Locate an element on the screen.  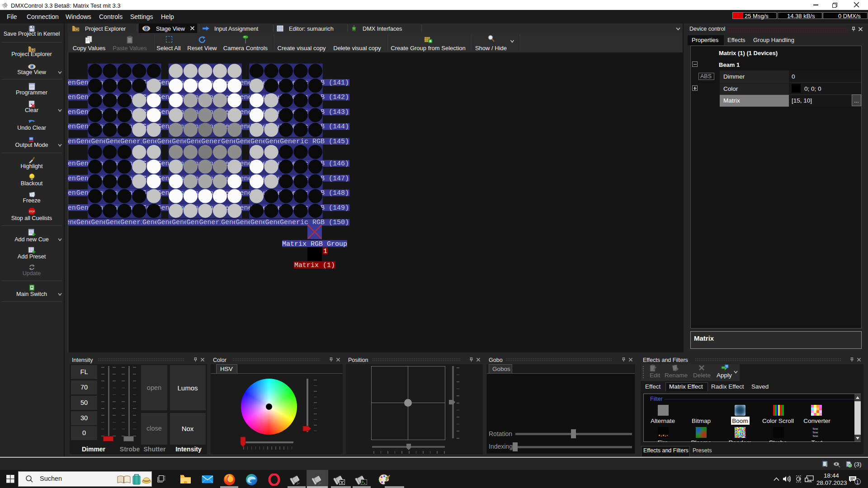
svg-text: STOP is located at coordinates (32, 211).